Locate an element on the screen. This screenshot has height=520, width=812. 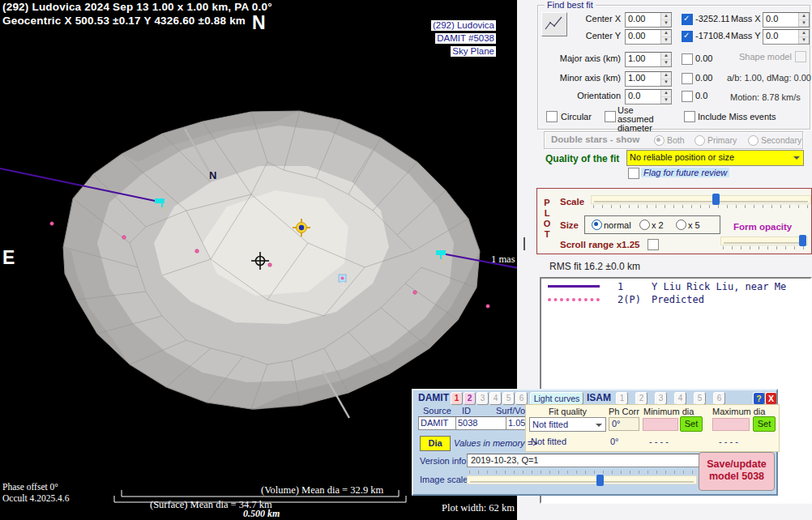
form-opacity-slider is located at coordinates (764, 243).